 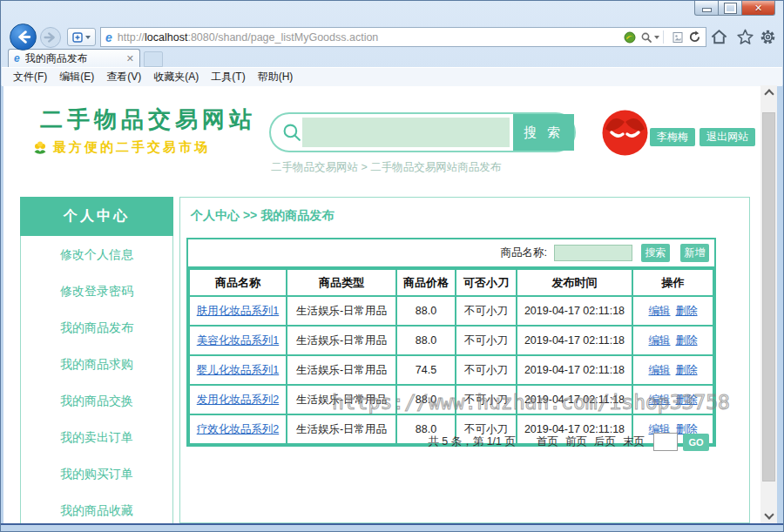 What do you see at coordinates (109, 37) in the screenshot?
I see `ie-favicon: e` at bounding box center [109, 37].